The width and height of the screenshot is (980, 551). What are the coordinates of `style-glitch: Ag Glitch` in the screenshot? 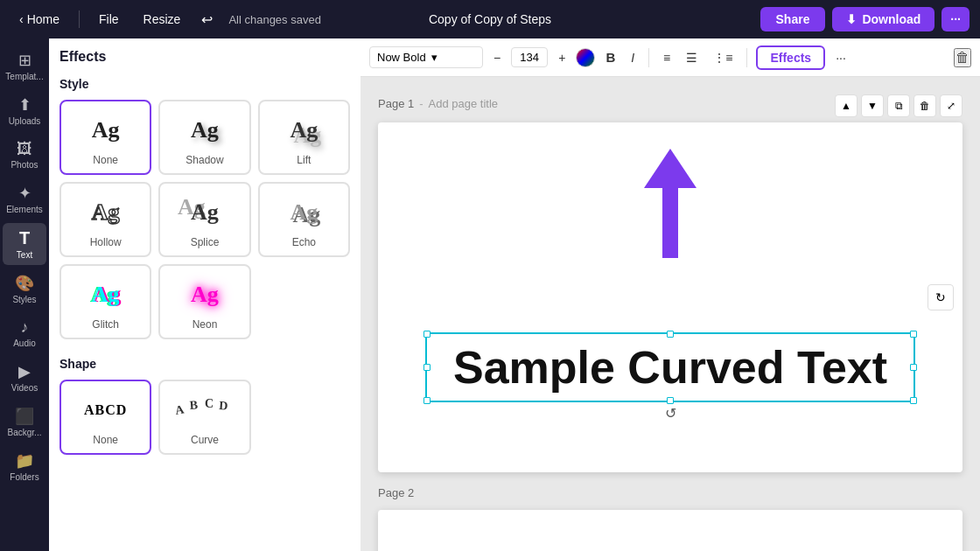 It's located at (105, 302).